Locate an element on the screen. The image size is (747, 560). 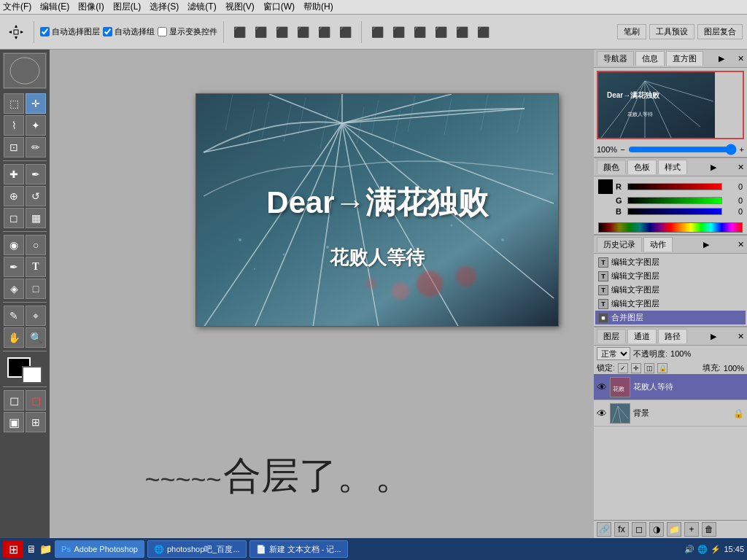
align-middle-btn: ⬛ is located at coordinates (261, 32).